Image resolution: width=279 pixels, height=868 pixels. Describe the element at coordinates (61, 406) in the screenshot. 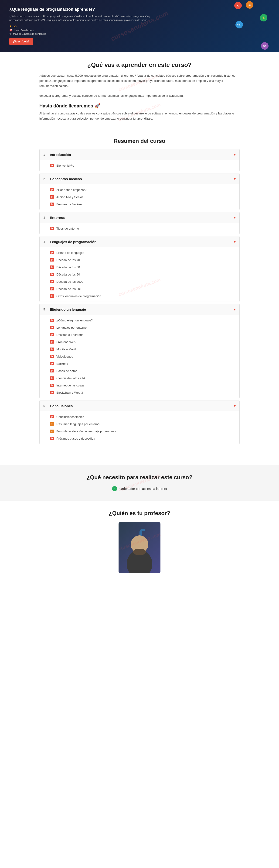

I see `section-name-6: Conclusiones` at that location.